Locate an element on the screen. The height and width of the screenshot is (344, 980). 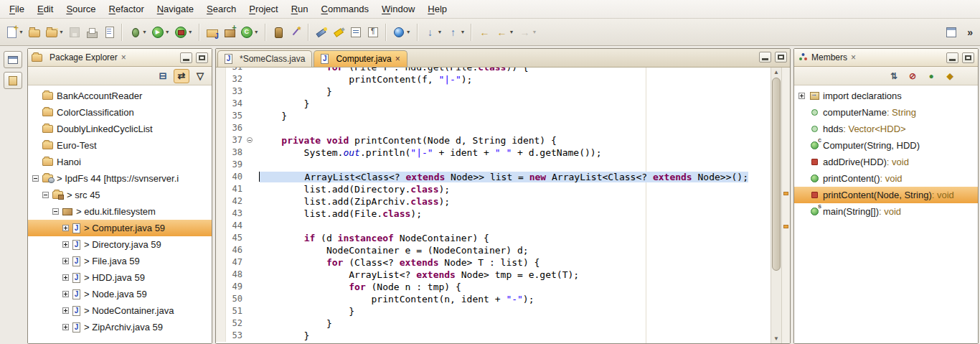
code-line: 33 } is located at coordinates (494, 92).